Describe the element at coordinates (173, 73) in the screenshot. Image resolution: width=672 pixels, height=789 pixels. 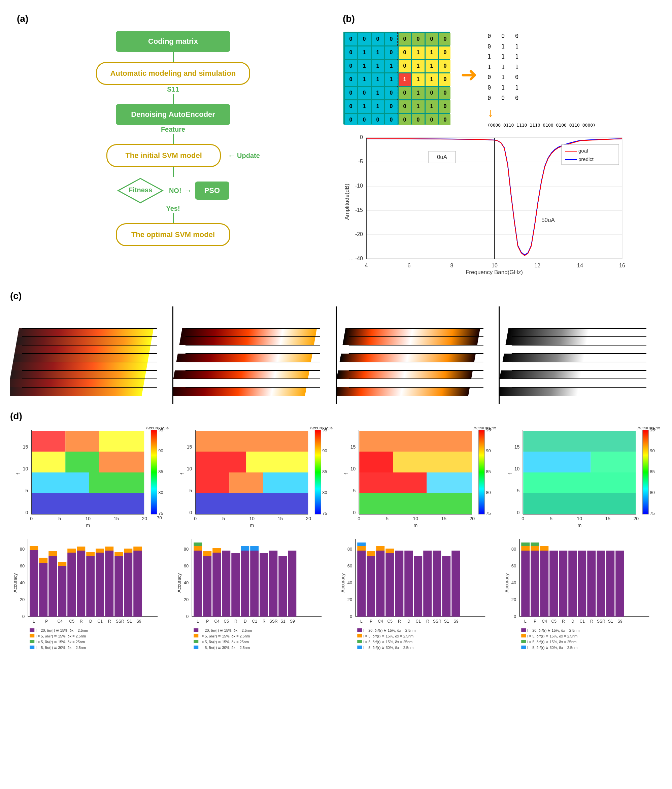
I see `auto-modeling-box: Automatic modeling and simulation` at that location.